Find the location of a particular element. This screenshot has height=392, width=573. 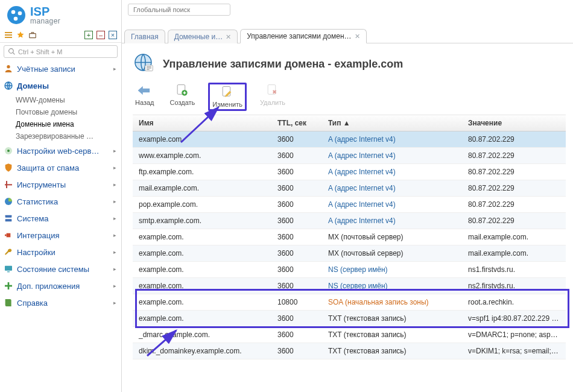

back-button: Назад is located at coordinates (145, 95).